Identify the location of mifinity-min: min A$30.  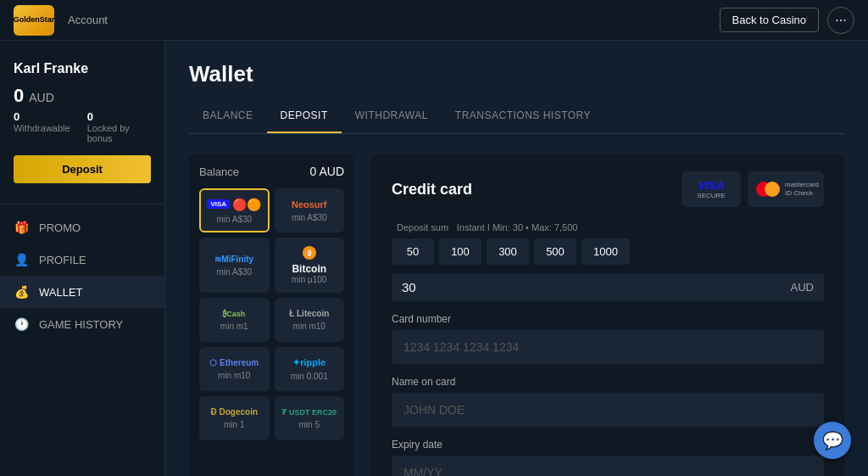
(234, 272).